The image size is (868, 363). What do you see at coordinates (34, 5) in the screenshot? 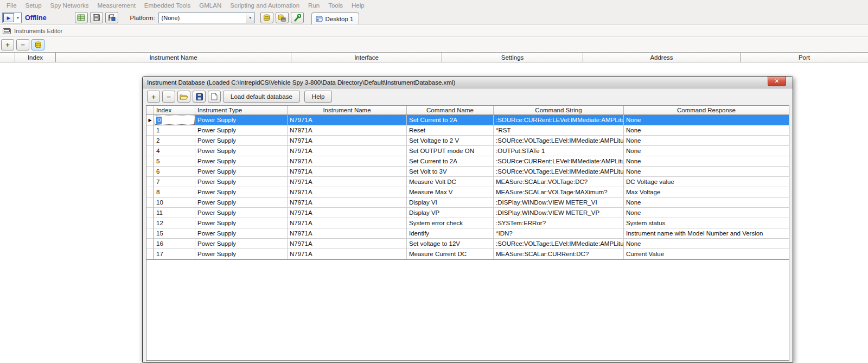
I see `menu-setup: Setup` at bounding box center [34, 5].